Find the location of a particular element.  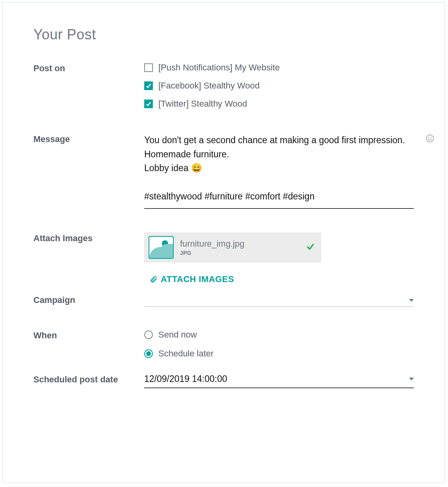

attachment-filetype: JPG is located at coordinates (243, 253).